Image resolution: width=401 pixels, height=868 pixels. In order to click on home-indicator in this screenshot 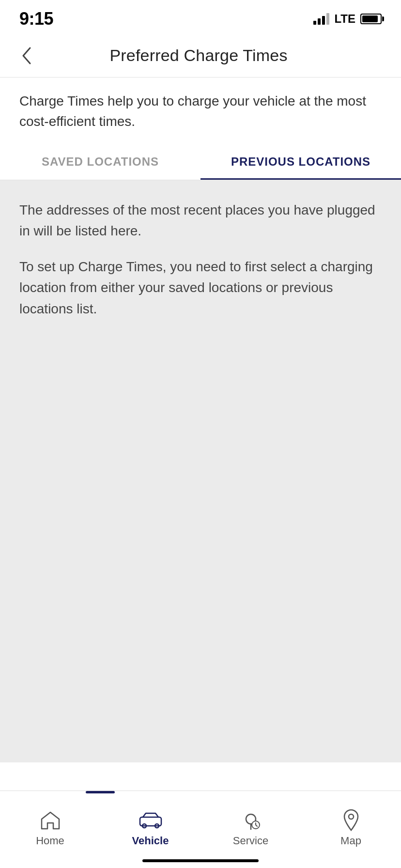, I will do `click(200, 861)`.